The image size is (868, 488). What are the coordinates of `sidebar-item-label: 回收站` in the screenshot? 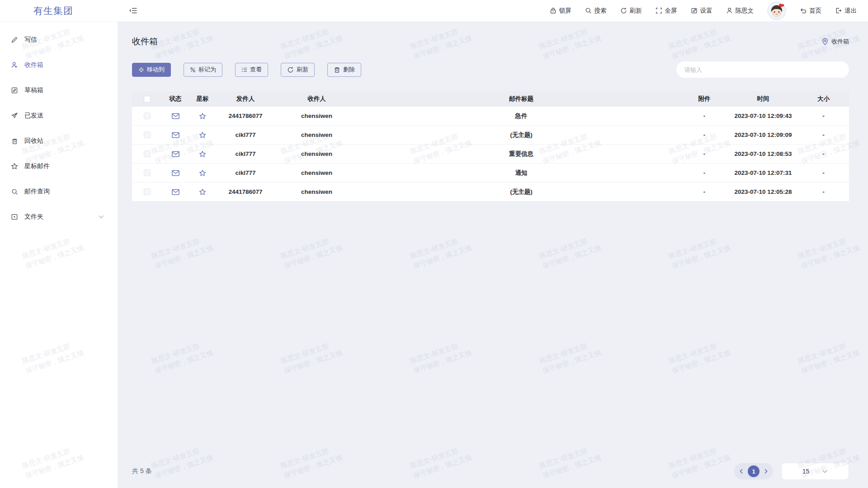 It's located at (34, 141).